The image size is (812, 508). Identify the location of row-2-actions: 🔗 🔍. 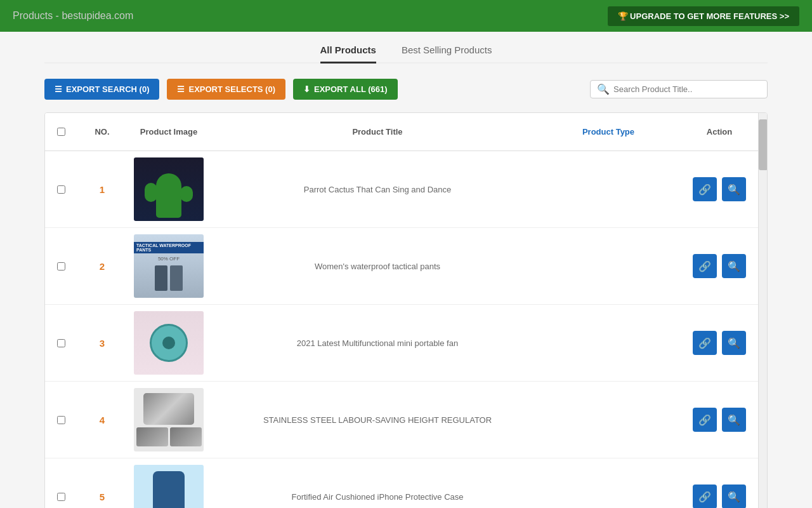
(719, 266).